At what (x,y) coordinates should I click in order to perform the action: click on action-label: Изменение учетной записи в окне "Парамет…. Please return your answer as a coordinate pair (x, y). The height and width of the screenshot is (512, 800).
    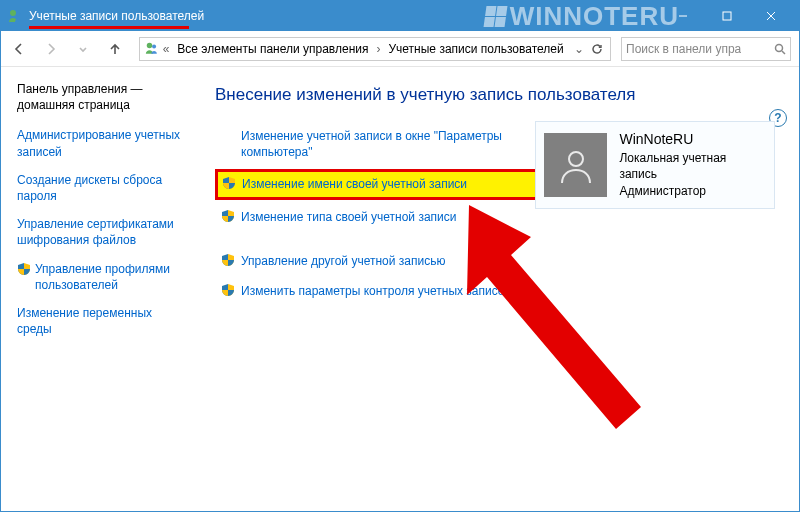
    Looking at the image, I should click on (395, 144).